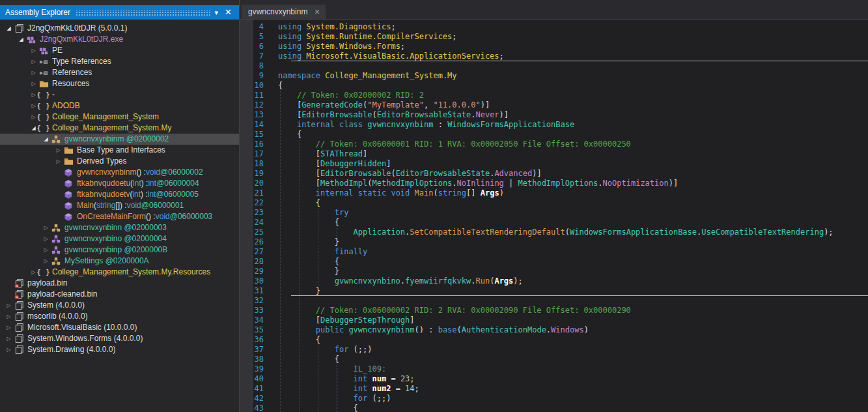 The height and width of the screenshot is (412, 868). What do you see at coordinates (120, 73) in the screenshot?
I see `tree-item-node-references: ▷References` at bounding box center [120, 73].